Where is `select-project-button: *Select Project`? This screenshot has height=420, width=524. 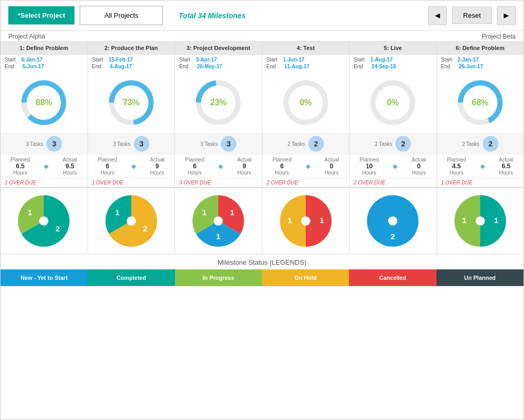 select-project-button: *Select Project is located at coordinates (42, 16).